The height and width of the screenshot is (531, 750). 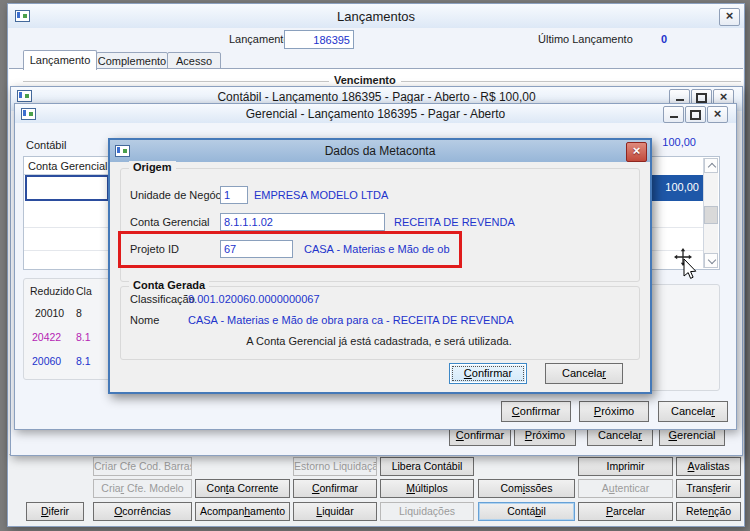 I want to click on projeto-id-highlight-rectangle, so click(x=290, y=250).